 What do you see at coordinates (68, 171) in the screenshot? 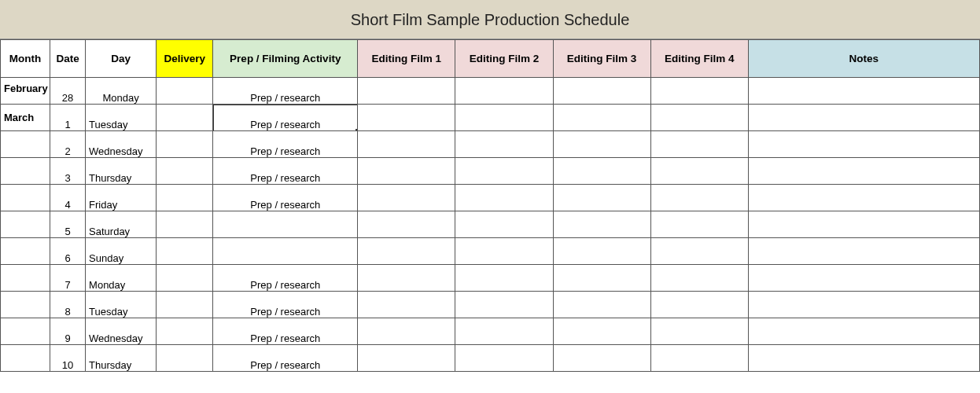
I see `cell-date: 3` at bounding box center [68, 171].